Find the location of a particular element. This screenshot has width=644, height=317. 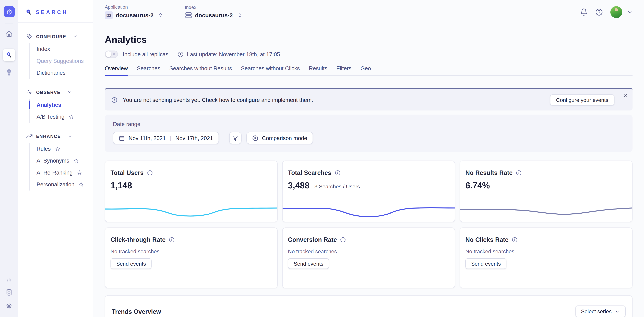

home-icon is located at coordinates (9, 34).